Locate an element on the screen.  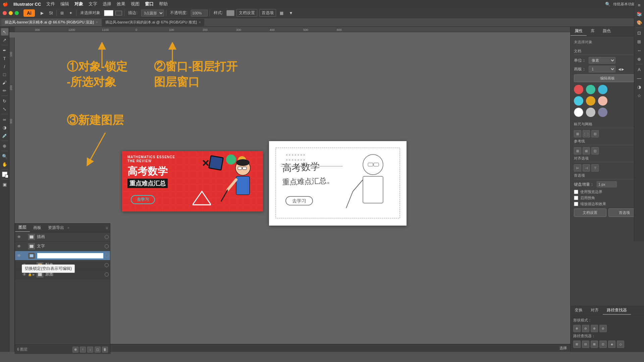
zoom-tool: 🔍 is located at coordinates (5, 156).